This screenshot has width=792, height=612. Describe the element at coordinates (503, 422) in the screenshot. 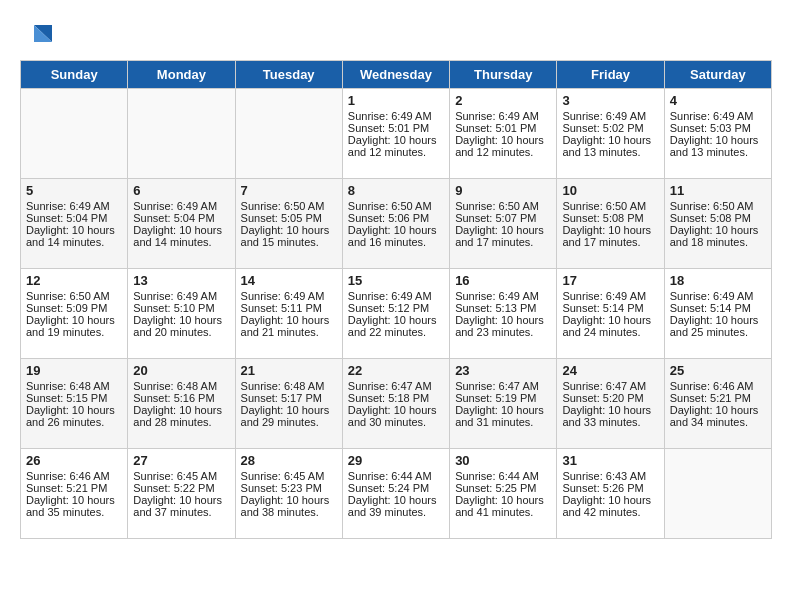

I see `cell-content: and 31 minutes.` at that location.